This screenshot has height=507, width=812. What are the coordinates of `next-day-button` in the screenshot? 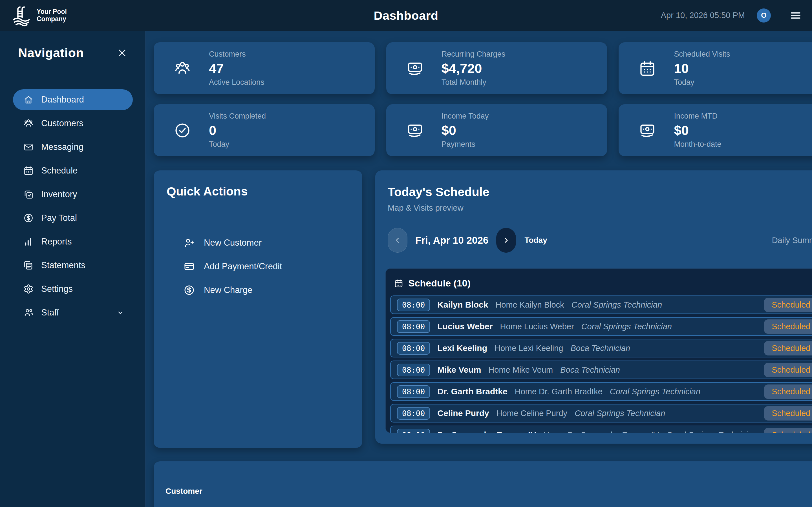 It's located at (506, 240).